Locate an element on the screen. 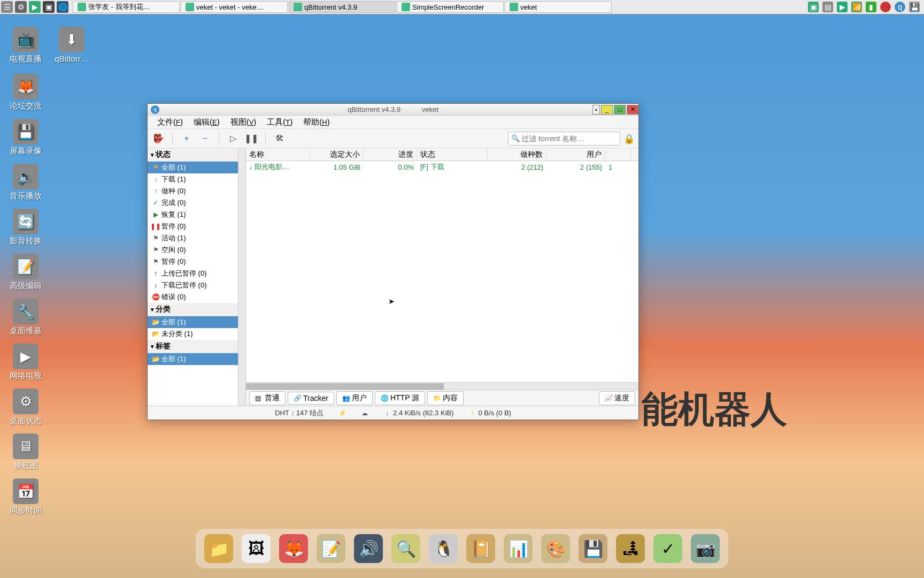  titlebar: q qBittorrent v4.3.9 veket • _ □ ✕ is located at coordinates (393, 110).